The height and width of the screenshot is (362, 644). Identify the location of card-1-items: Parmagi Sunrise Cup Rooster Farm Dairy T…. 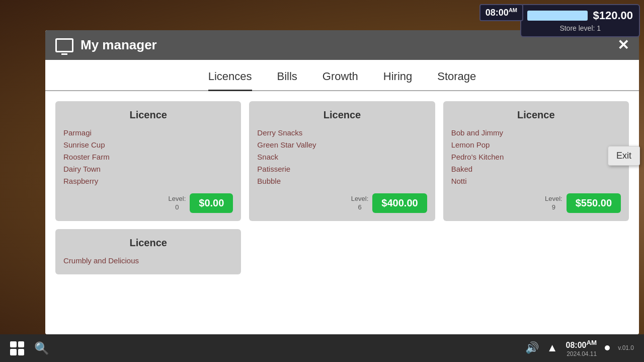
(148, 157).